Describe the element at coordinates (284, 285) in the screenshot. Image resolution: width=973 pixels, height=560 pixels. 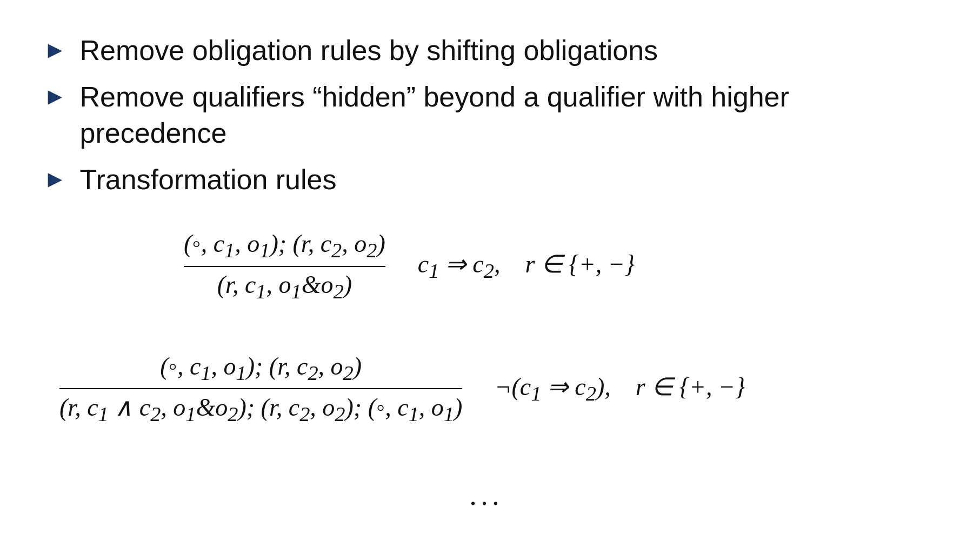
I see `fraction-1-denominator: (r, c1, o1&o2)` at that location.